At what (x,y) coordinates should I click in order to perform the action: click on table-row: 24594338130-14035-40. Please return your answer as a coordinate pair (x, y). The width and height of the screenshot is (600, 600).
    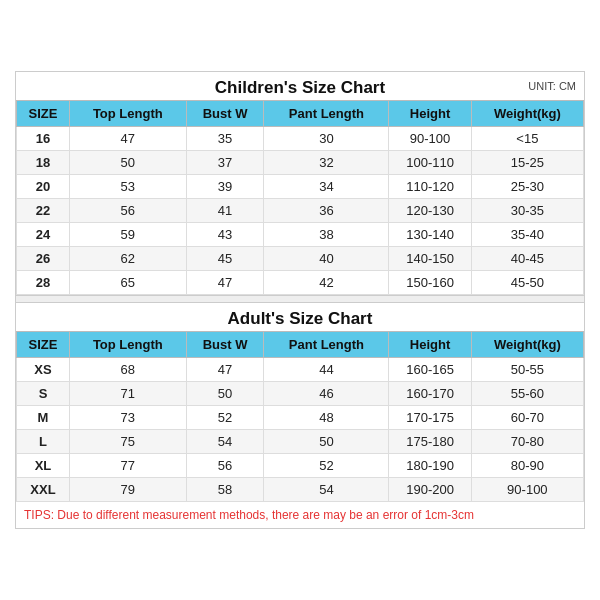
    Looking at the image, I should click on (300, 235).